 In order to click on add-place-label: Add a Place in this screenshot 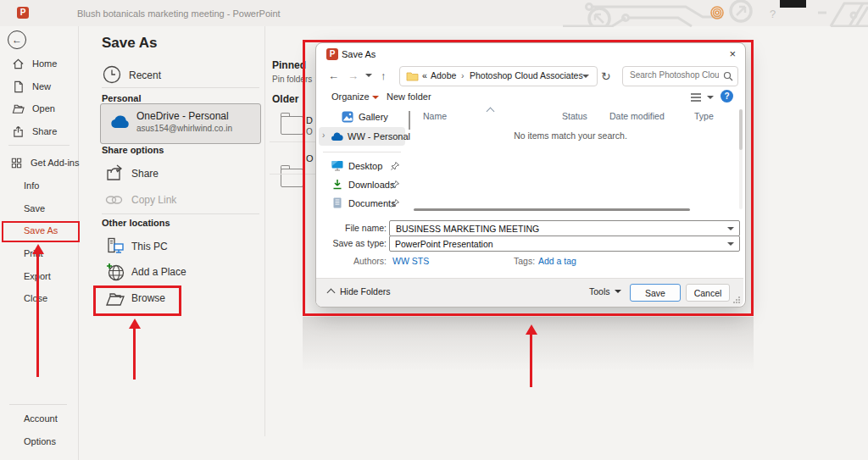, I will do `click(159, 272)`.